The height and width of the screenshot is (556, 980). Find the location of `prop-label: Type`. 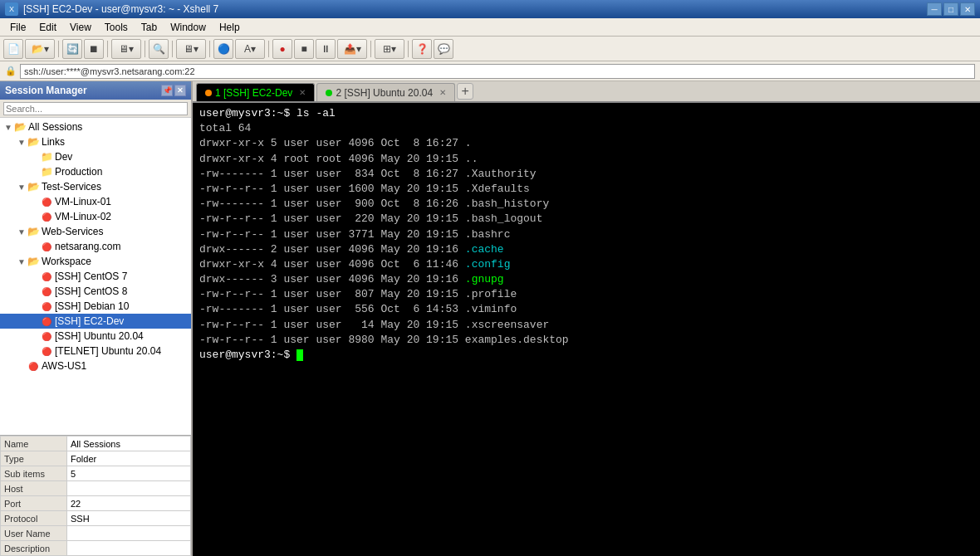

prop-label: Type is located at coordinates (34, 459).